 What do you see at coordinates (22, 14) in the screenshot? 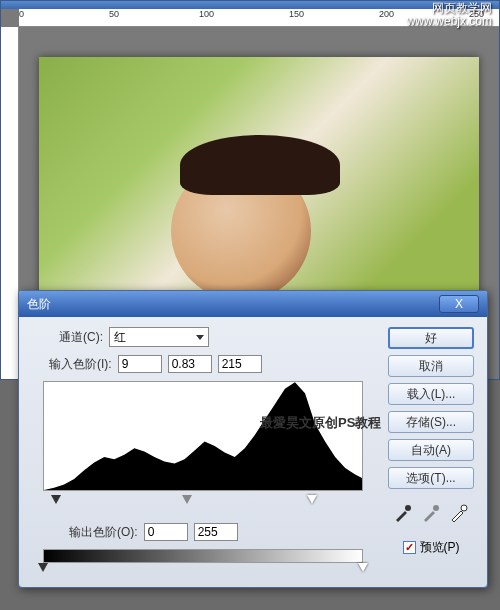
I see `ruler-tick: 0` at bounding box center [22, 14].